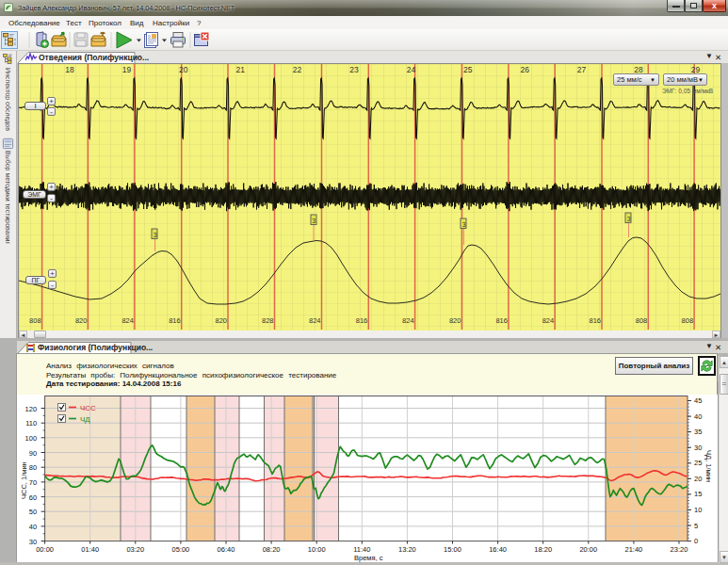 The height and width of the screenshot is (565, 728). I want to click on svg-text: 10, so click(698, 510).